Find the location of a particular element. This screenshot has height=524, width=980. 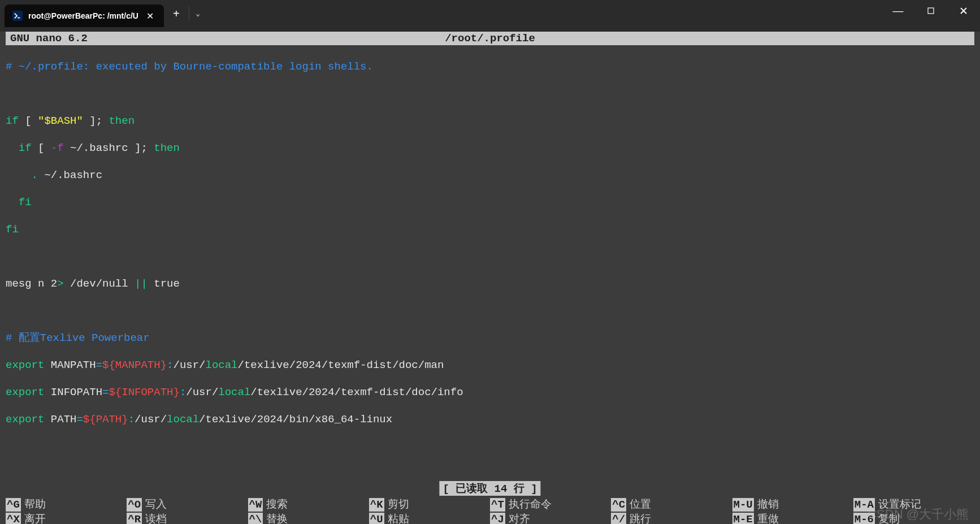

help-item: ^U粘贴 is located at coordinates (430, 518).